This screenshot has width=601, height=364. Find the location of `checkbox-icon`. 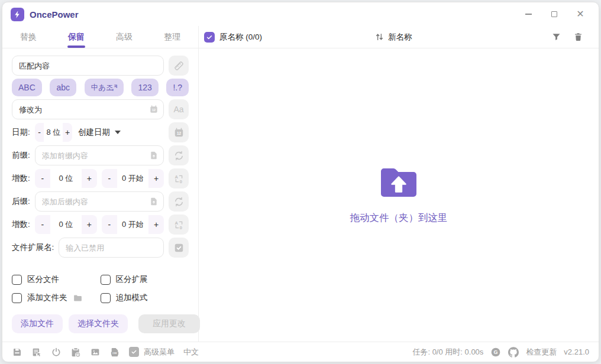

checkbox-icon is located at coordinates (17, 298).